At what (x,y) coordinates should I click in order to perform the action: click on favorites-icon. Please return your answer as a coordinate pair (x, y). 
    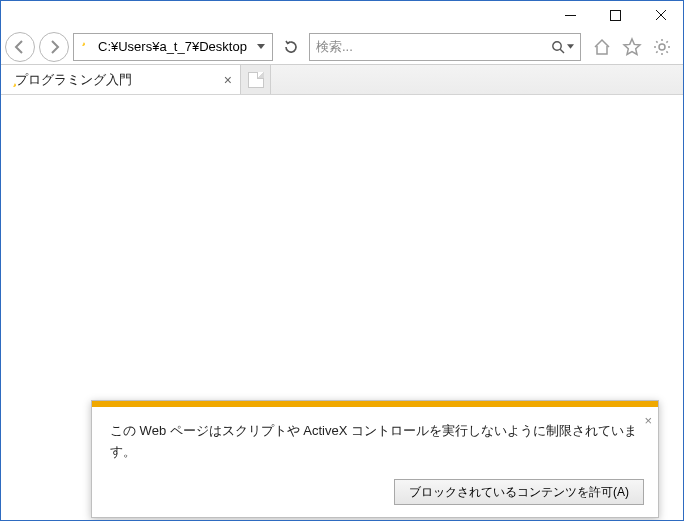
    Looking at the image, I should click on (632, 47).